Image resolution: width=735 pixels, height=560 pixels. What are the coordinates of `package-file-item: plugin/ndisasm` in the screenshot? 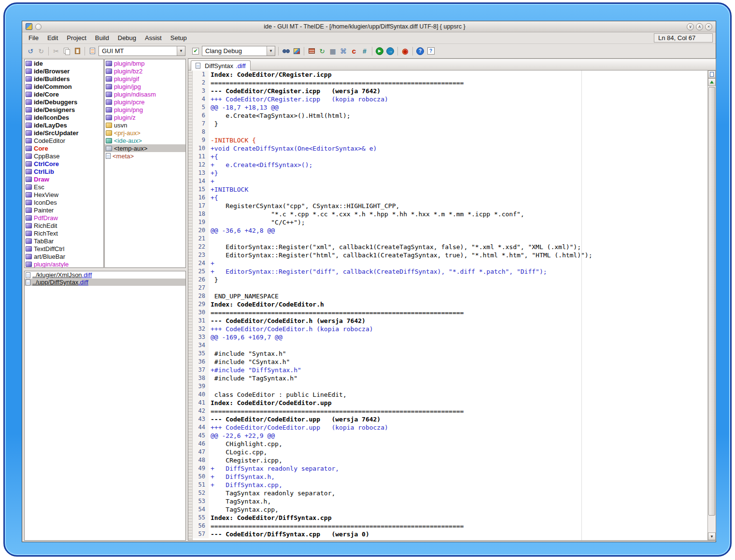 It's located at (145, 94).